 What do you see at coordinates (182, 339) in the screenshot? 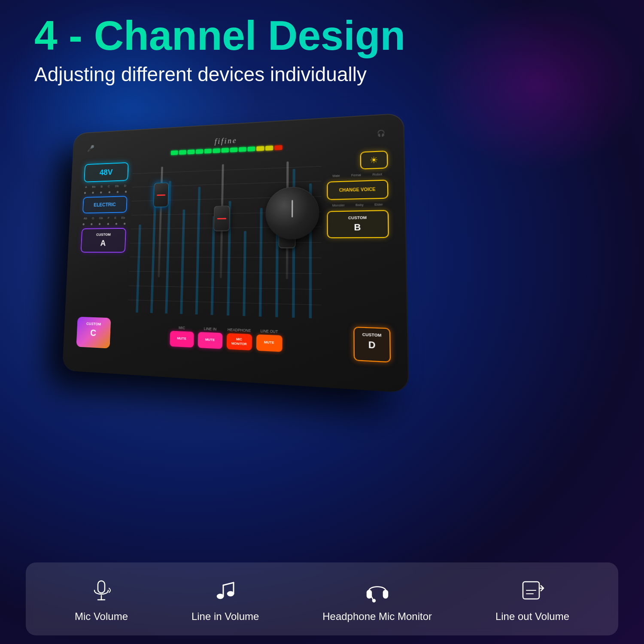
I see `mic-mute-button: MUTE` at bounding box center [182, 339].